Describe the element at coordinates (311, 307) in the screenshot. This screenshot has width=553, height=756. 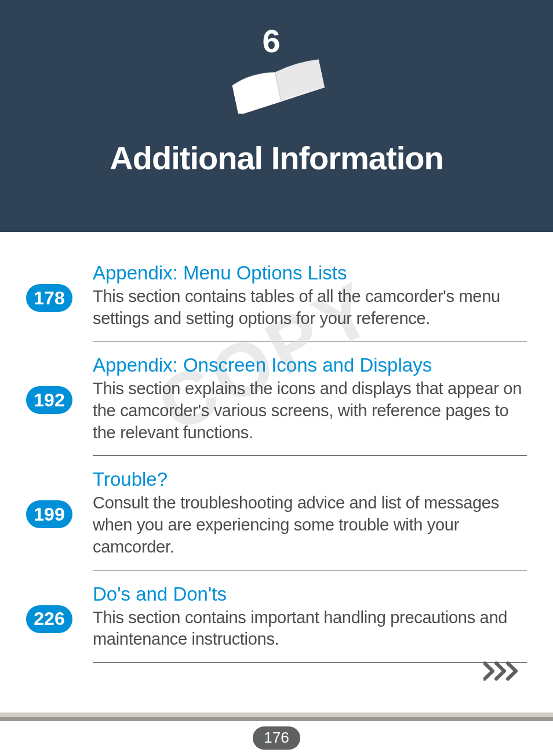
I see `section-description: This section contains tables of all the …` at that location.